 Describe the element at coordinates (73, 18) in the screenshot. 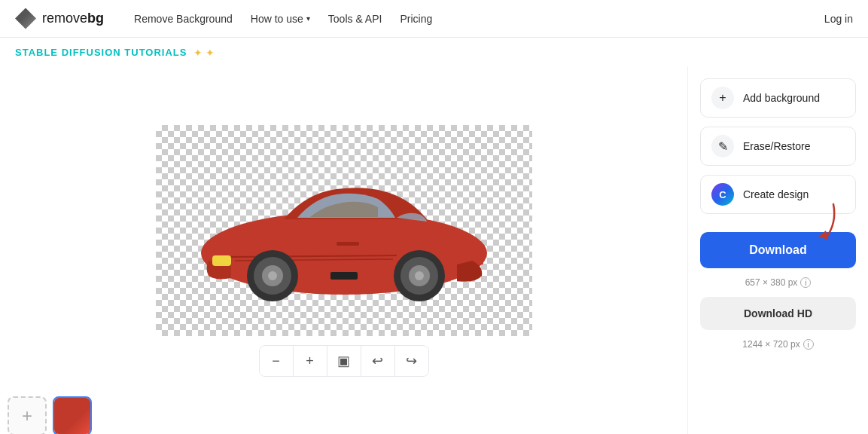

I see `logo-text: removebg` at that location.